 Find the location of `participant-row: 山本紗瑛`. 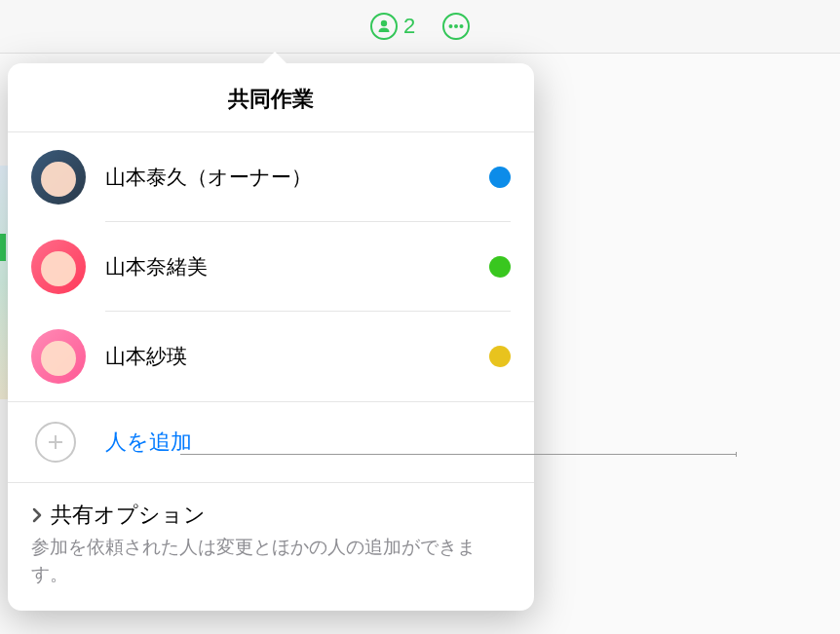

participant-row: 山本紗瑛 is located at coordinates (271, 356).